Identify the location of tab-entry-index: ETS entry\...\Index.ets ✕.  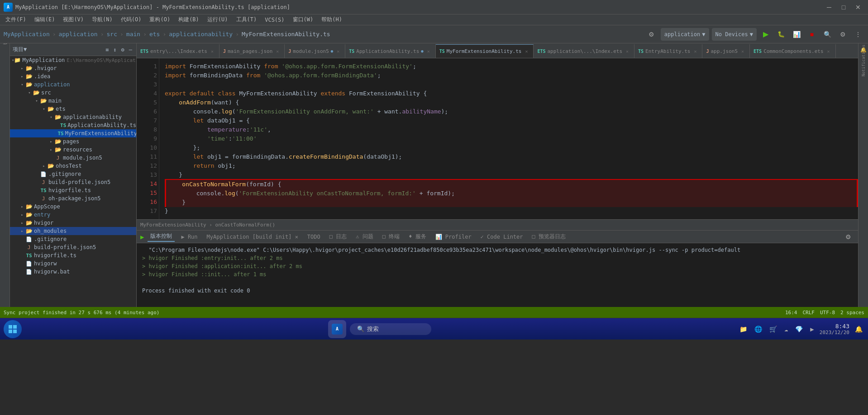
(178, 51).